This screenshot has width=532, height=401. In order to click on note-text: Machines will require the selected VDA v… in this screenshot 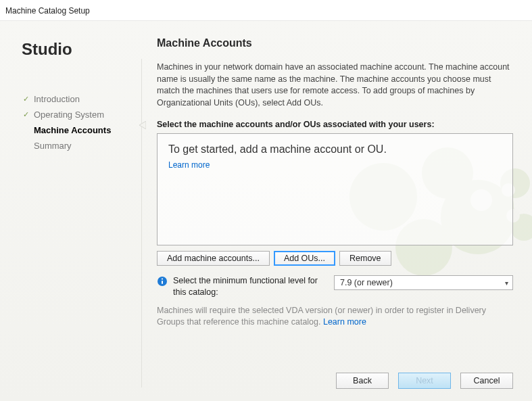, I will do `click(322, 316)`.